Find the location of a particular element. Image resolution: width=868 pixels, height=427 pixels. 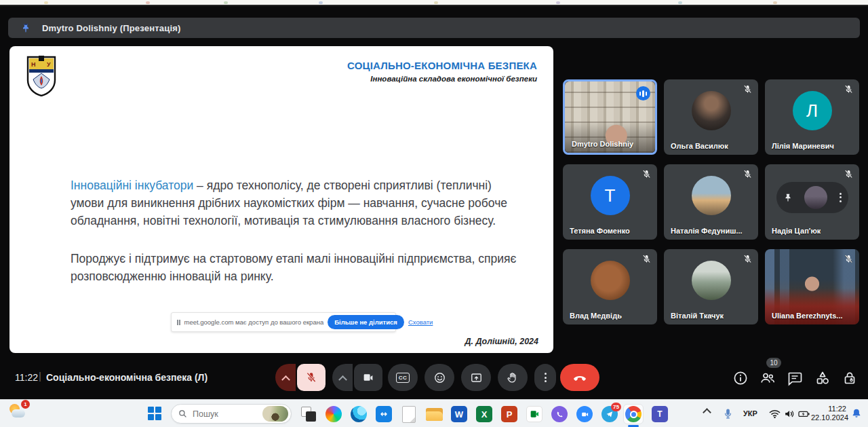

telegram-badge: 75 is located at coordinates (616, 407).